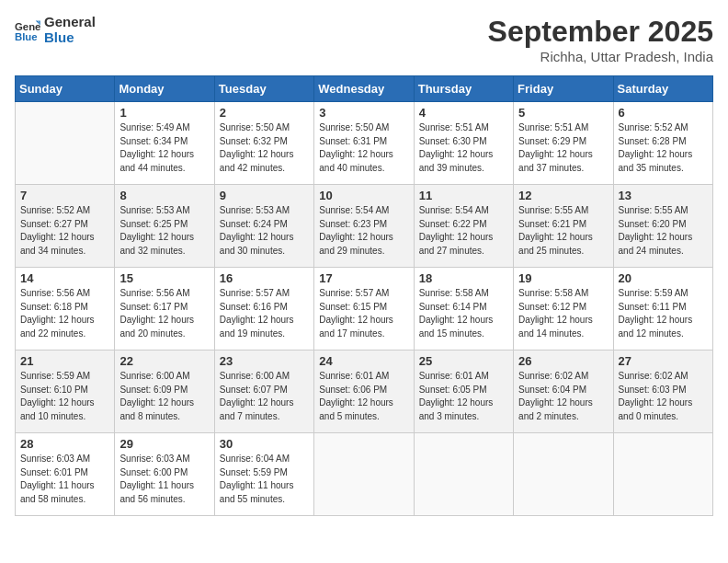  What do you see at coordinates (364, 40) in the screenshot?
I see `page-header: General Blue General Blue September 2025…` at bounding box center [364, 40].